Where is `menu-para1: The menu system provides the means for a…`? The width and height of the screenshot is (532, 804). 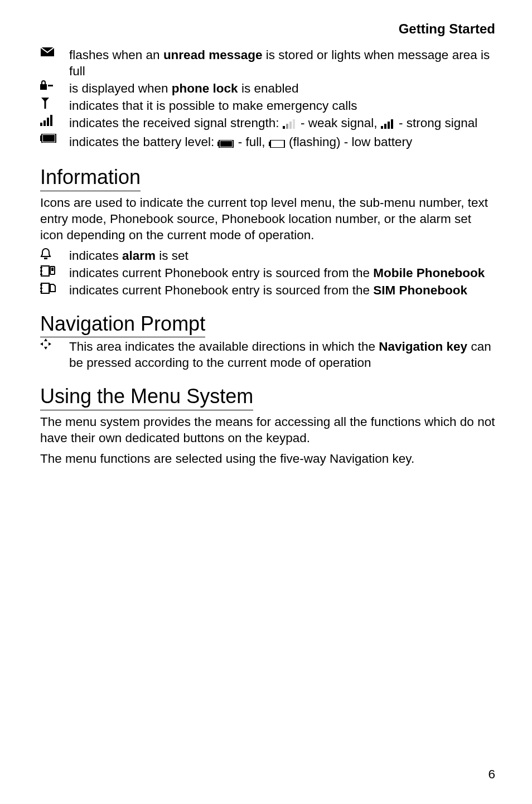 menu-para1: The menu system provides the means for a… is located at coordinates (268, 430).